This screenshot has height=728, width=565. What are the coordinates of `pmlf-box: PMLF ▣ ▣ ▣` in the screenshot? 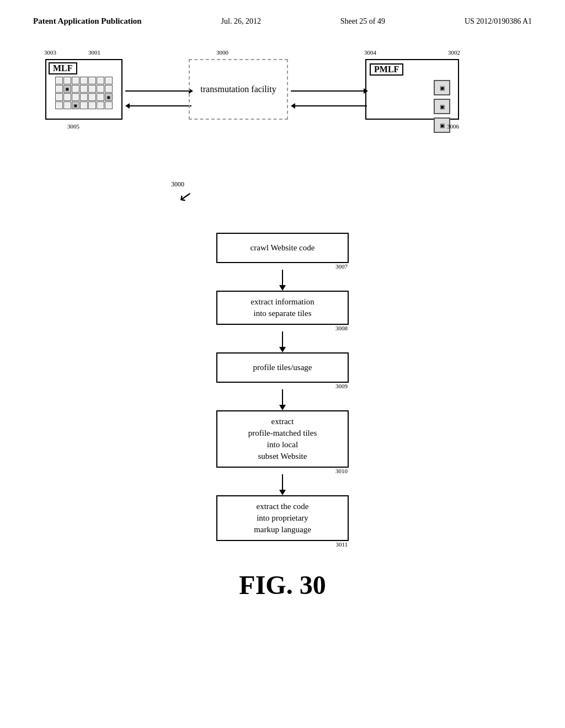 It's located at (412, 89).